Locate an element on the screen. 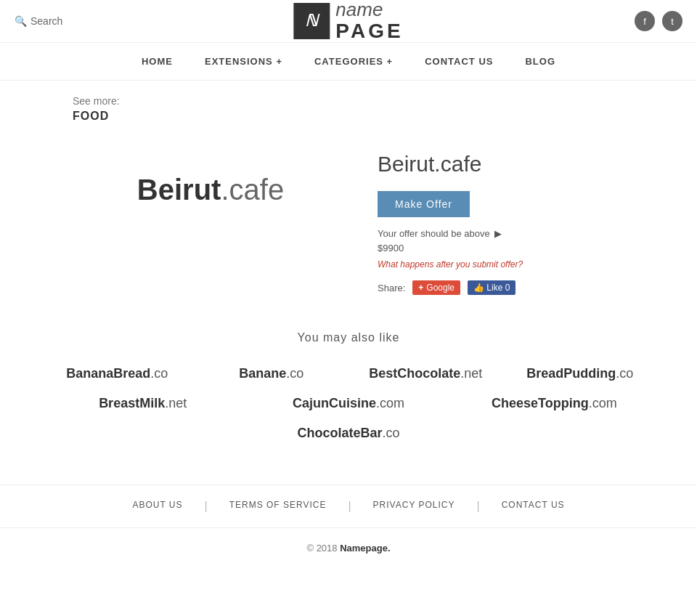  nav-item-contact: CONTACT US is located at coordinates (459, 61).